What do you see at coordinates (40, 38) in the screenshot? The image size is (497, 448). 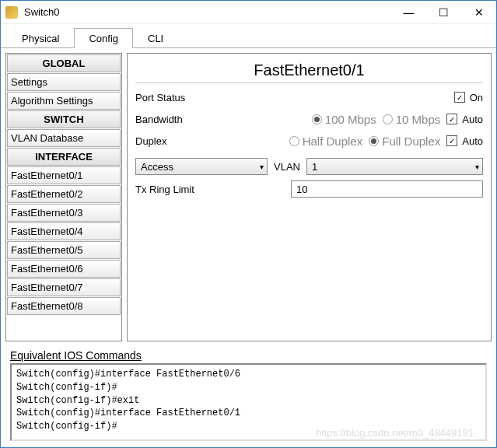 I see `tab-physical: Physical` at bounding box center [40, 38].